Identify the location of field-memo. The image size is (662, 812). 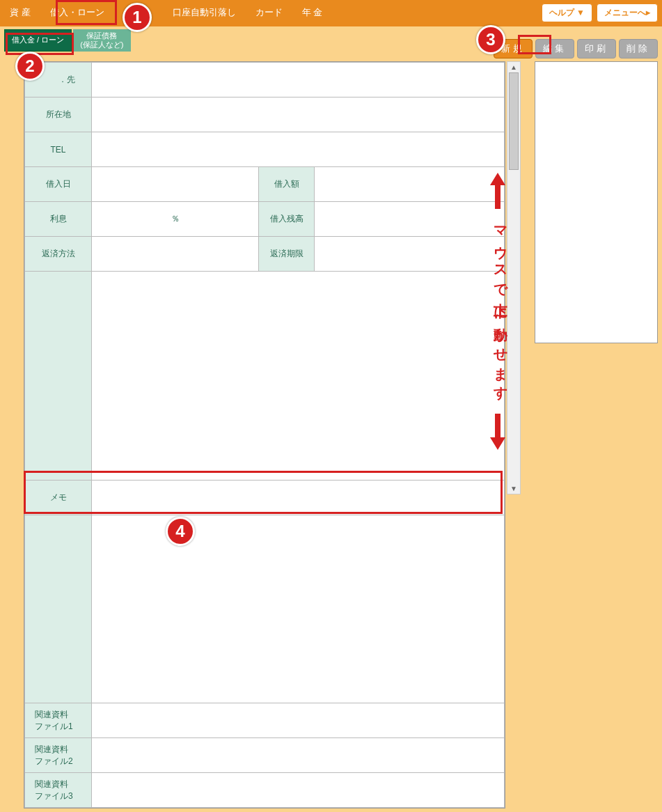
(298, 498).